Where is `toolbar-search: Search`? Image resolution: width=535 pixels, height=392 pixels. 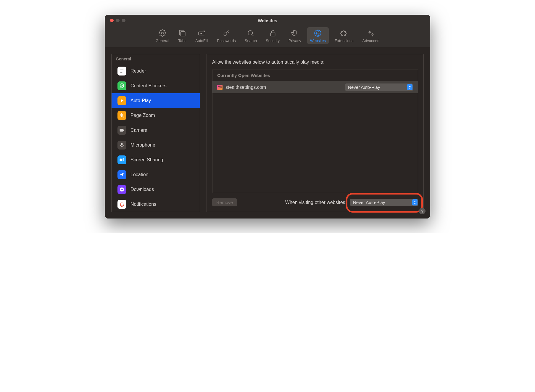
toolbar-search: Search is located at coordinates (251, 36).